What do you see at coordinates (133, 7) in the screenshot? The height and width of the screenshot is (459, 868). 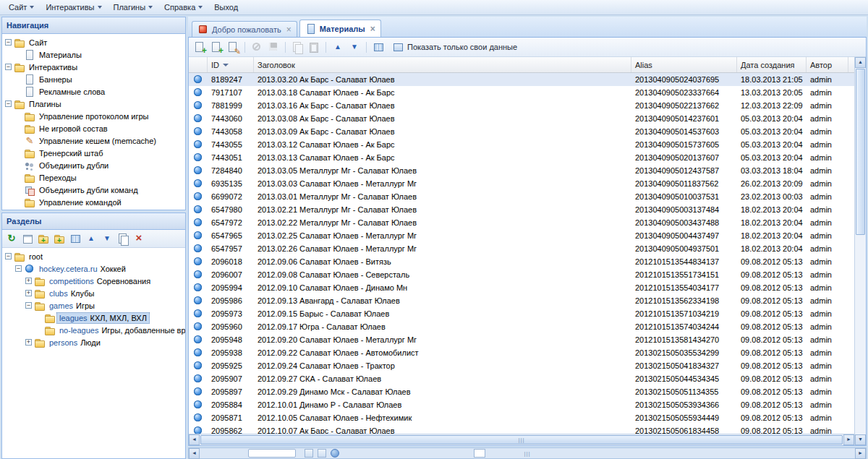 I see `menu-item-plugins: Плагины` at bounding box center [133, 7].